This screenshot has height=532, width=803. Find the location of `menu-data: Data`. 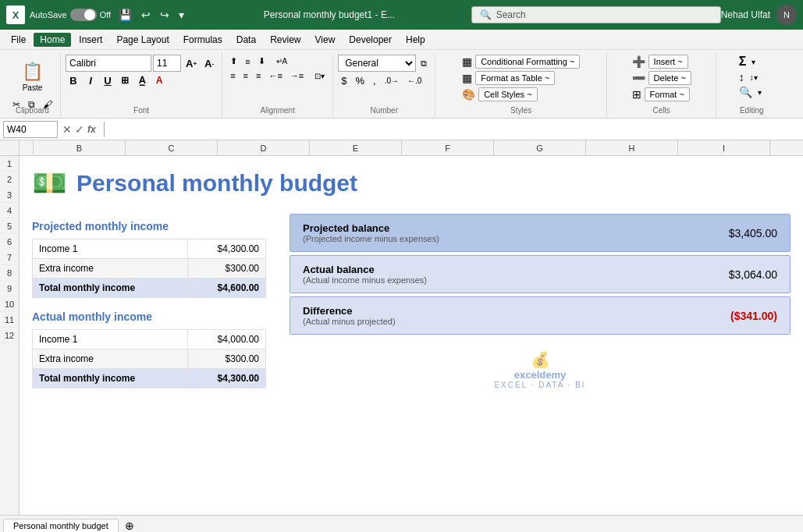

menu-data: Data is located at coordinates (247, 40).